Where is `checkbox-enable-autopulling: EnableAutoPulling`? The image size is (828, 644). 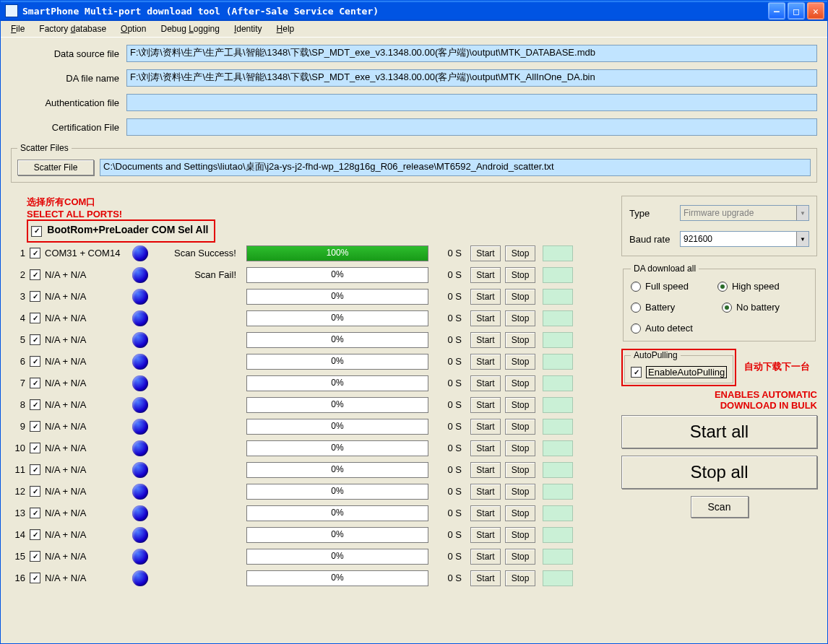
checkbox-enable-autopulling: EnableAutoPulling is located at coordinates (679, 373).